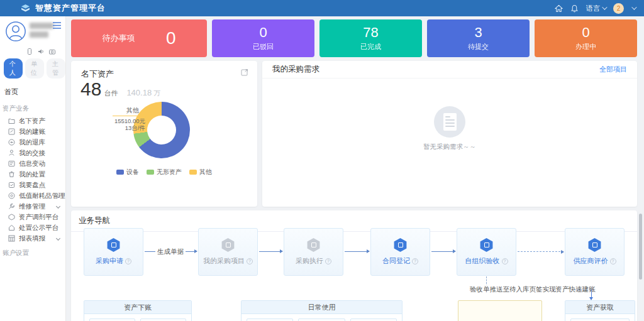 This screenshot has height=321, width=644. I want to click on sidebar-item-asset-adjustment-platform: 资产调剂平台, so click(33, 217).